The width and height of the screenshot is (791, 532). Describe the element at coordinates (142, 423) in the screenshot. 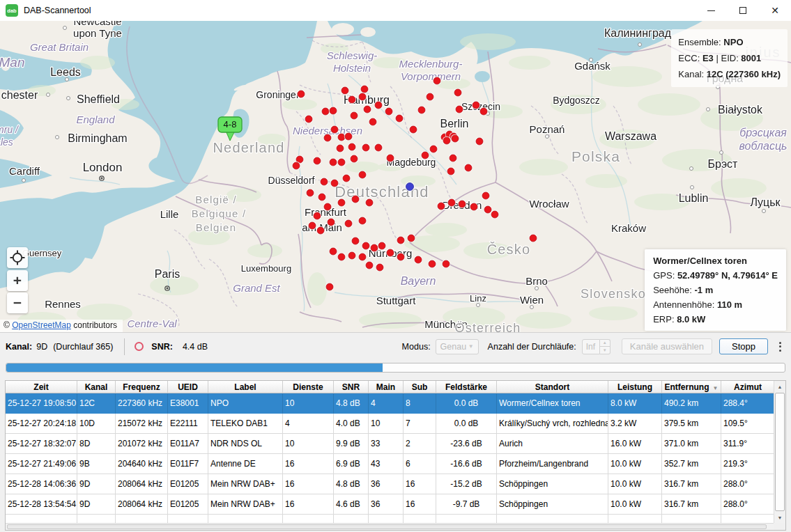

I see `table-cell: 215072 kHz` at that location.